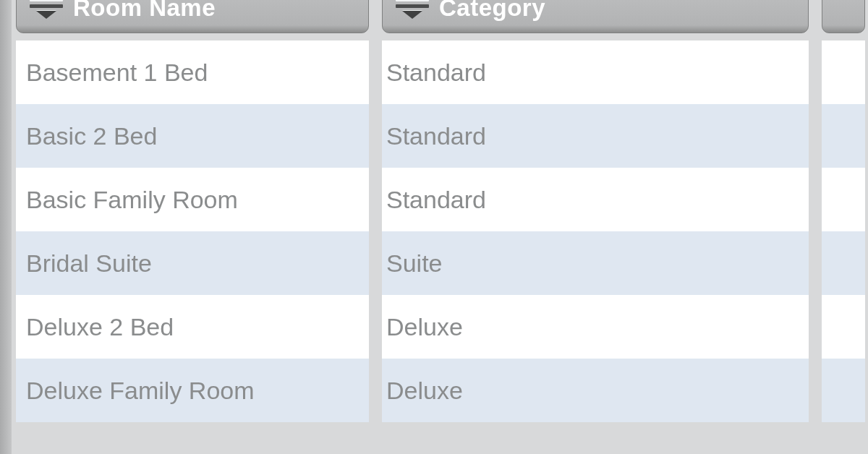  What do you see at coordinates (414, 263) in the screenshot?
I see `cell-text: Suite` at bounding box center [414, 263].